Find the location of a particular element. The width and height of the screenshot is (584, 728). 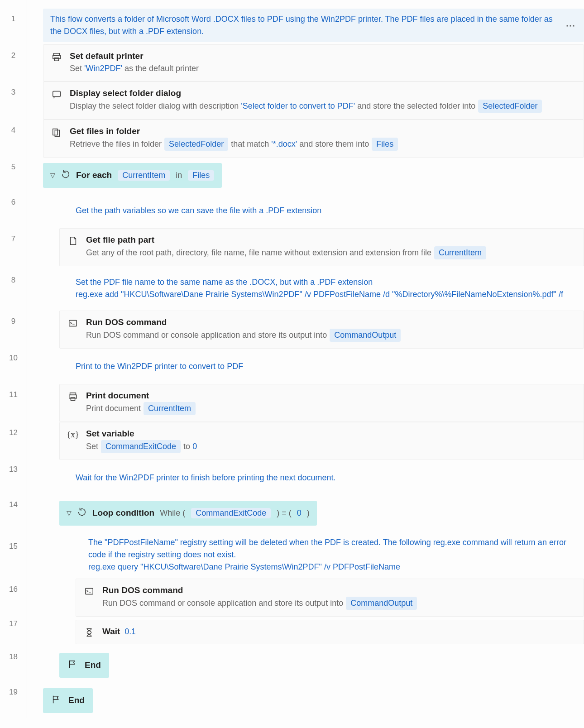

for-each-header: ▽ For each CurrentItem in Files is located at coordinates (132, 176).